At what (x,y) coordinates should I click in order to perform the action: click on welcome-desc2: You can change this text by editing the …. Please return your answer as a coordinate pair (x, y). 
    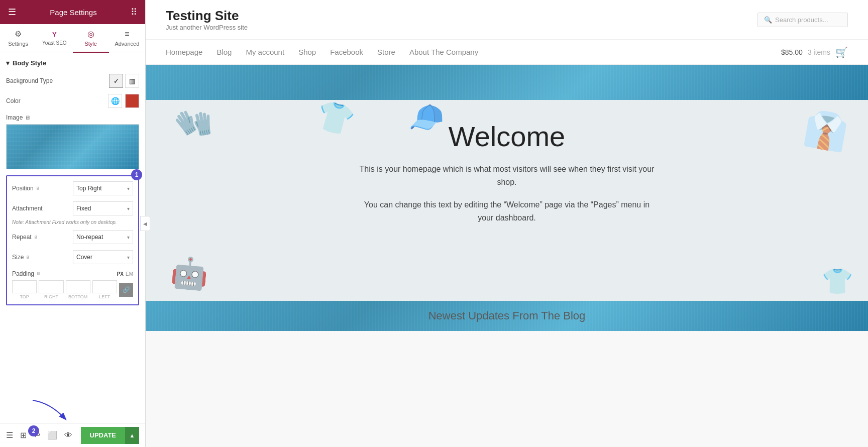
    Looking at the image, I should click on (507, 211).